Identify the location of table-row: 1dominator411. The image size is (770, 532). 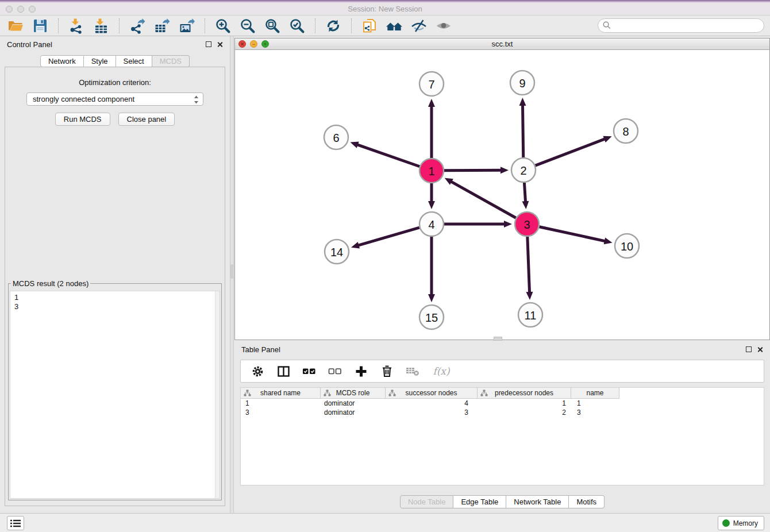
(502, 403).